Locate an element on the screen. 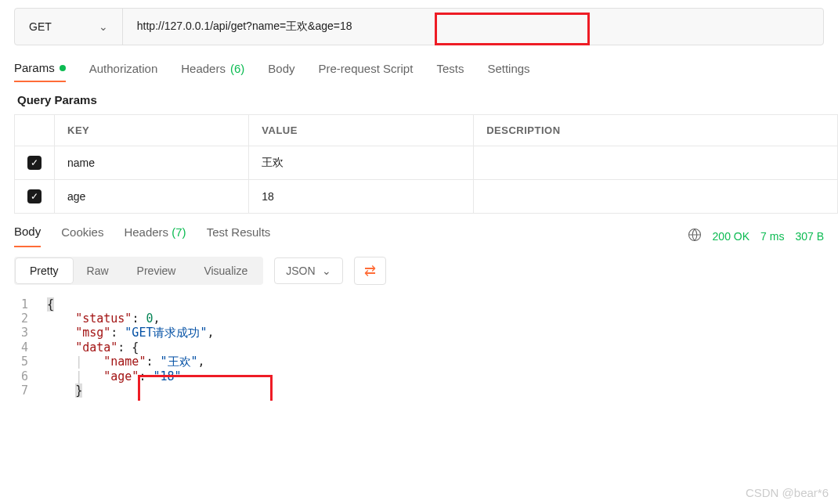 Image resolution: width=838 pixels, height=504 pixels. active-dot-icon is located at coordinates (63, 68).